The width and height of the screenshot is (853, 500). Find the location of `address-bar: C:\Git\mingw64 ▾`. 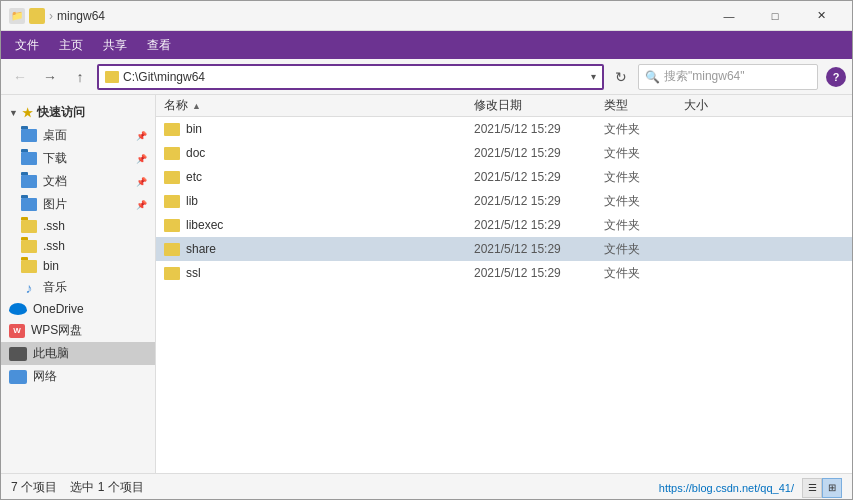

address-bar: C:\Git\mingw64 ▾ is located at coordinates (350, 77).